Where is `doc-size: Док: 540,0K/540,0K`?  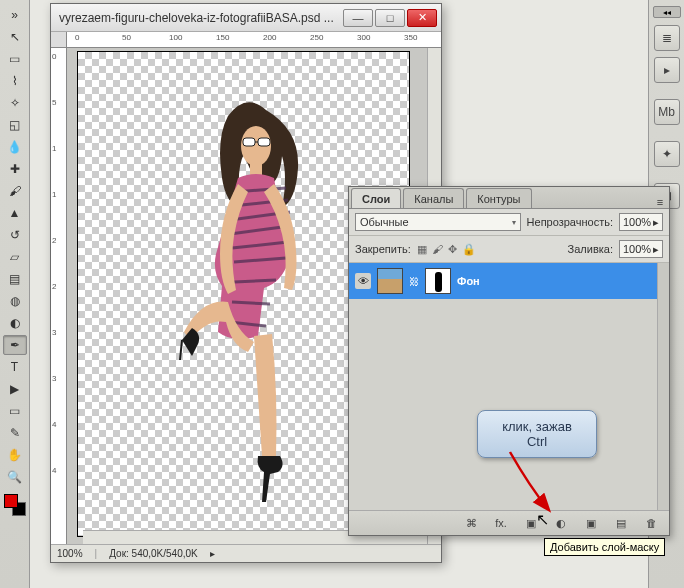
doc-size: Док: 540,0K/540,0K is located at coordinates (154, 554).